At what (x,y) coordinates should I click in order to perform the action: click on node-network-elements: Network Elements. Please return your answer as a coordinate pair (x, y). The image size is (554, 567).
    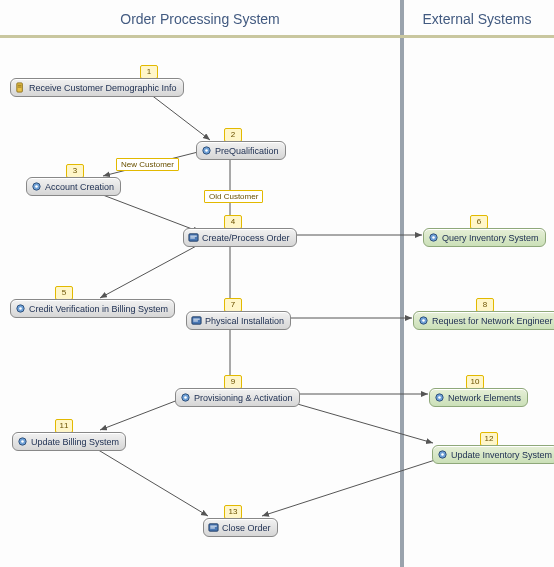
    Looking at the image, I should click on (478, 398).